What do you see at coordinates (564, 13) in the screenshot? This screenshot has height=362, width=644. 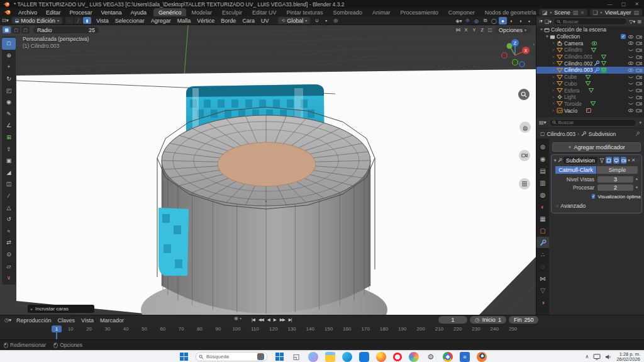 I see `scene-selector: ◪▾ Scene ▤×` at bounding box center [564, 13].